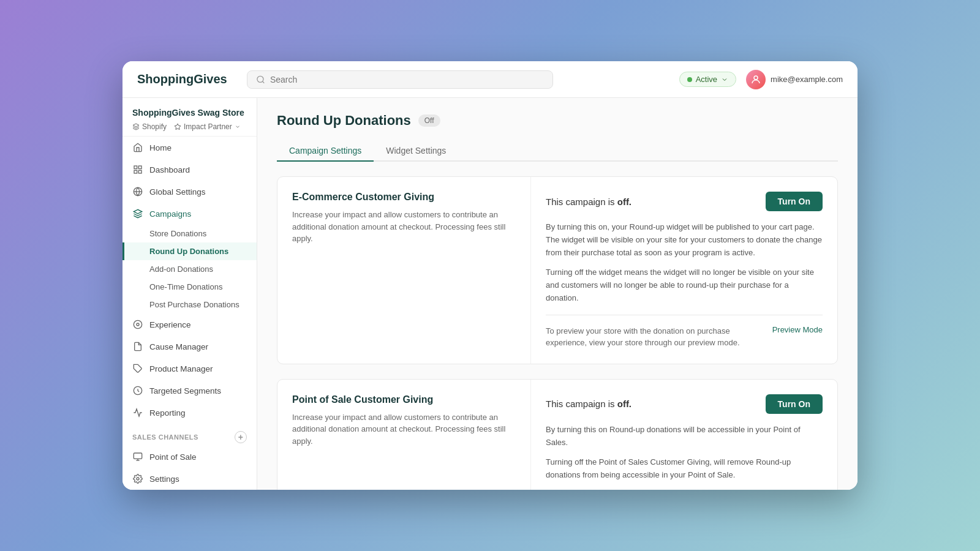 Image resolution: width=980 pixels, height=551 pixels. Describe the element at coordinates (761, 80) in the screenshot. I see `nav-right: Active mike@example.com` at that location.